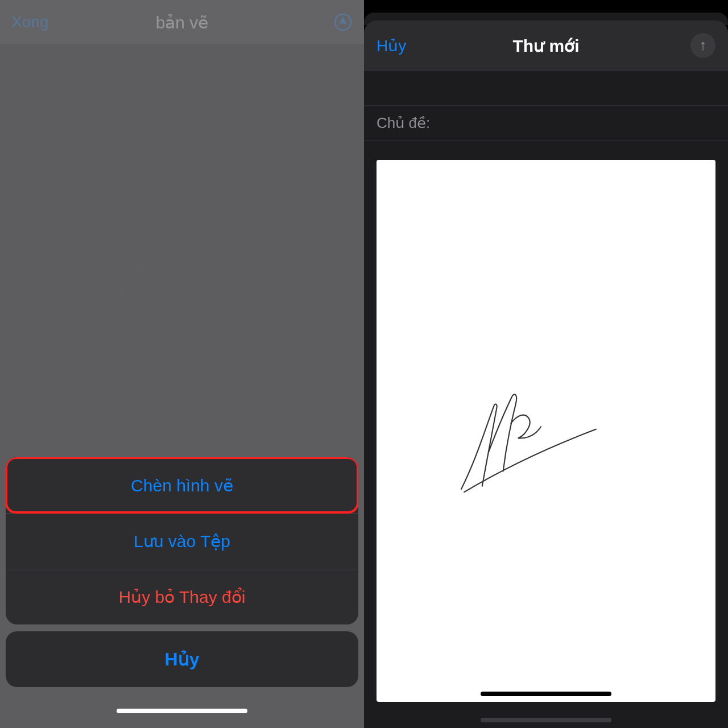  Describe the element at coordinates (182, 541) in the screenshot. I see `save-to-files-button: Lưu vào Tệp` at that location.